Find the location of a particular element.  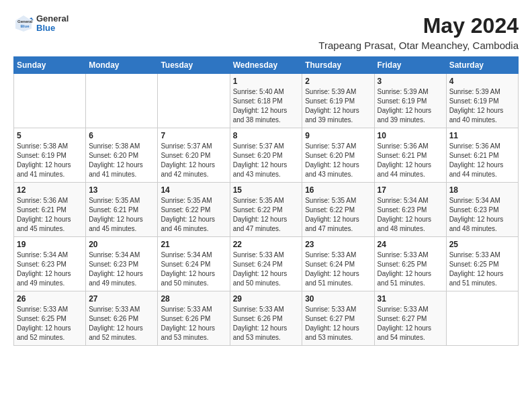

day-cell-12: 12Sunrise: 5:36 AM Sunset: 6:21 PM Dayli… is located at coordinates (50, 210).